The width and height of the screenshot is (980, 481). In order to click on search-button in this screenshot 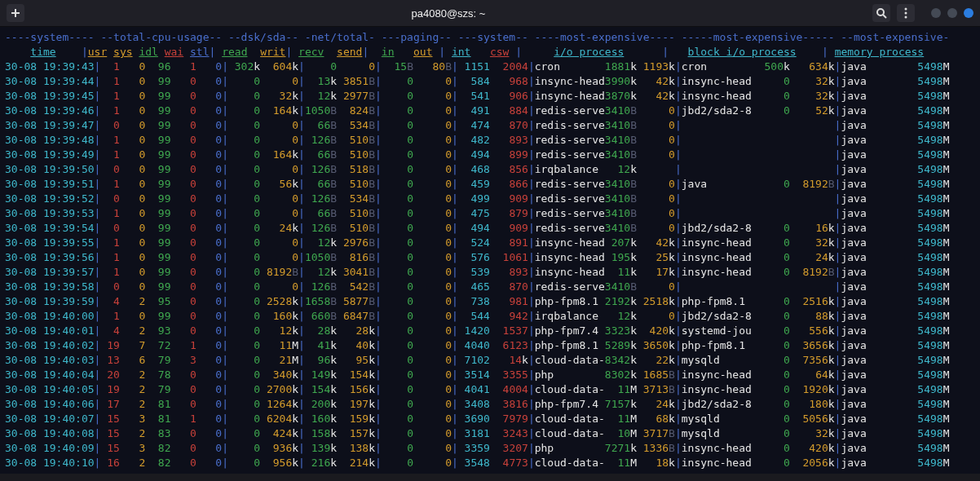, I will do `click(881, 13)`.